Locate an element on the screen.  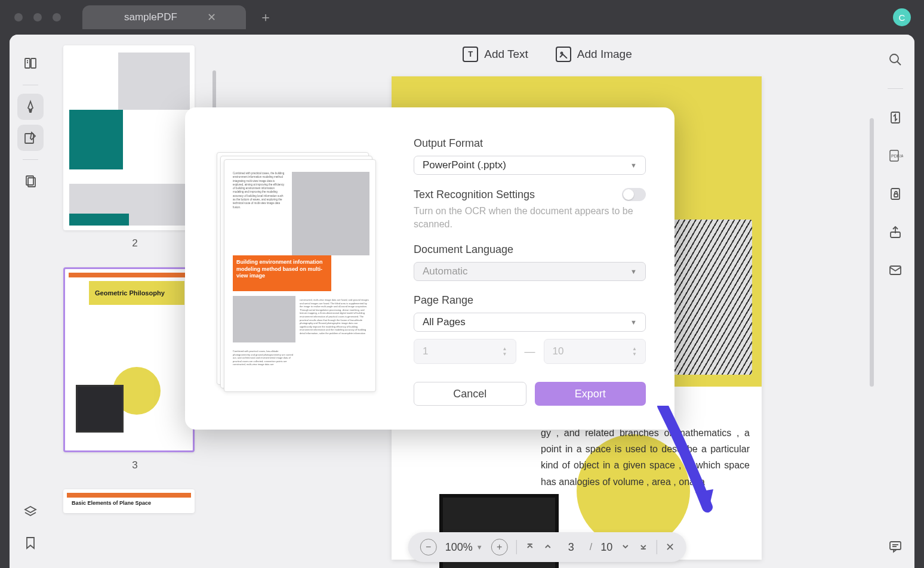
thumbnail-page-number: 3 is located at coordinates (135, 465).